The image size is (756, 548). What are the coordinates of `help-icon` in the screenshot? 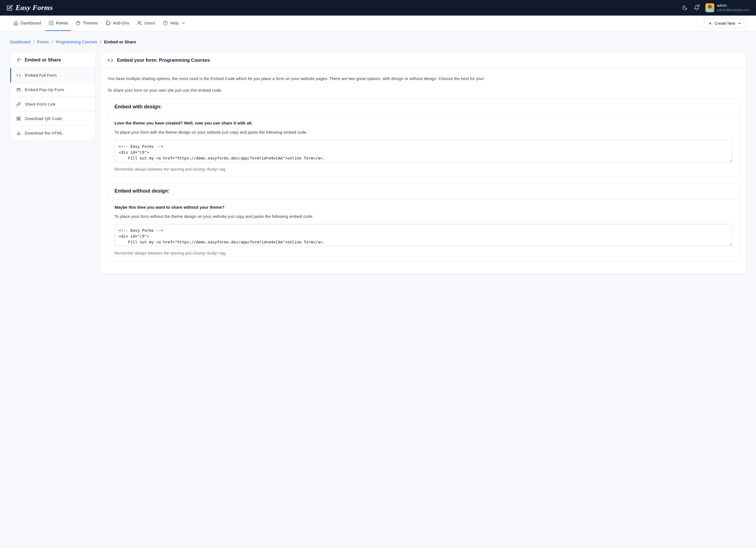 It's located at (165, 23).